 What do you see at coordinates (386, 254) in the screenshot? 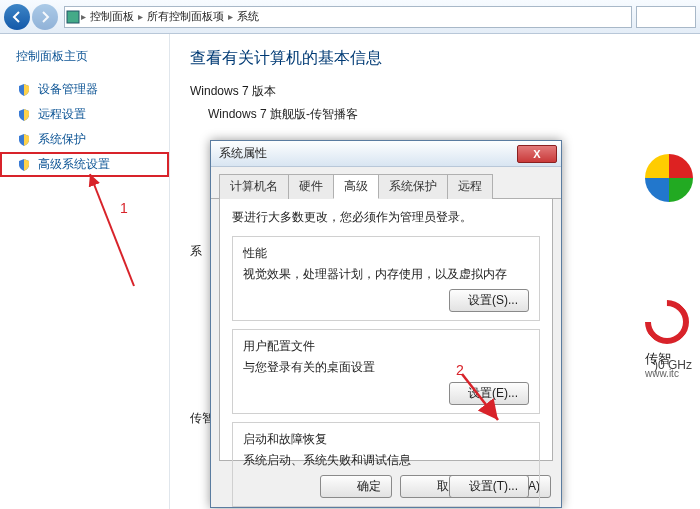
I see `group-title: 性能` at bounding box center [386, 254].